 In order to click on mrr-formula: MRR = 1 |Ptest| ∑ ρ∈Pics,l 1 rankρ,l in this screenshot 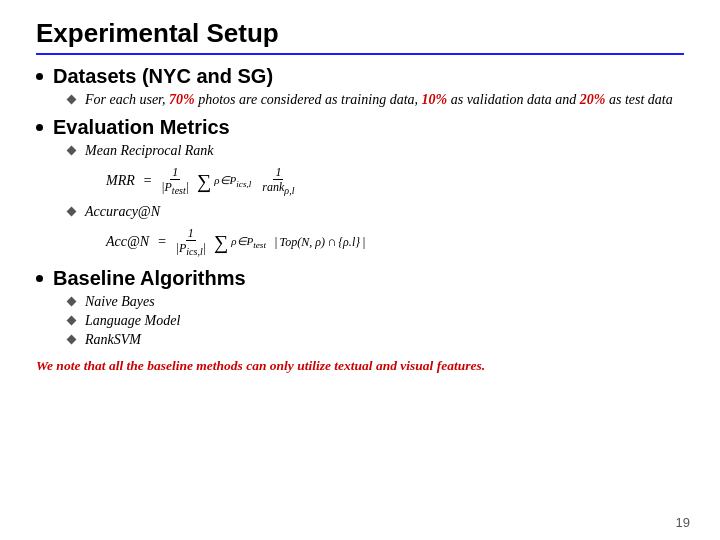, I will do `click(395, 182)`.